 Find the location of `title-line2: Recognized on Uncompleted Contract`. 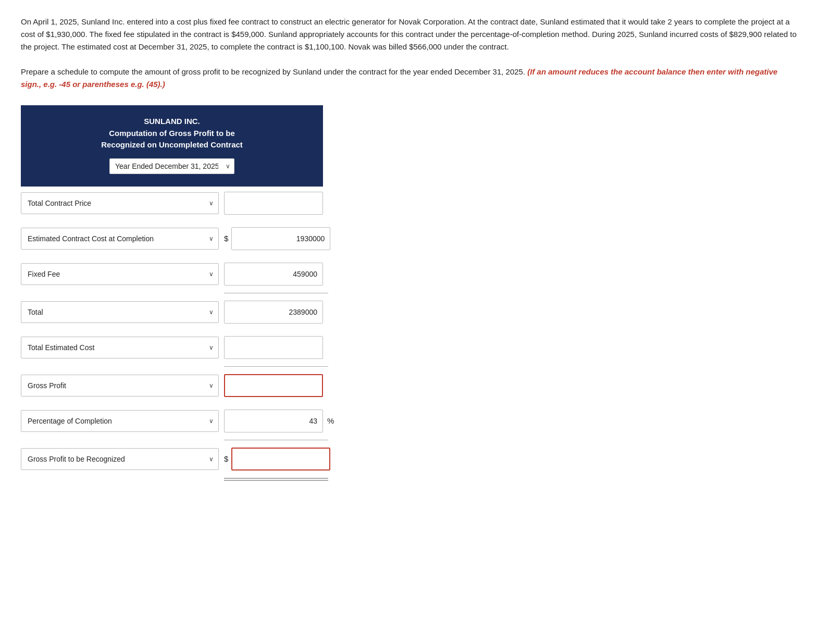

title-line2: Recognized on Uncompleted Contract is located at coordinates (172, 145).